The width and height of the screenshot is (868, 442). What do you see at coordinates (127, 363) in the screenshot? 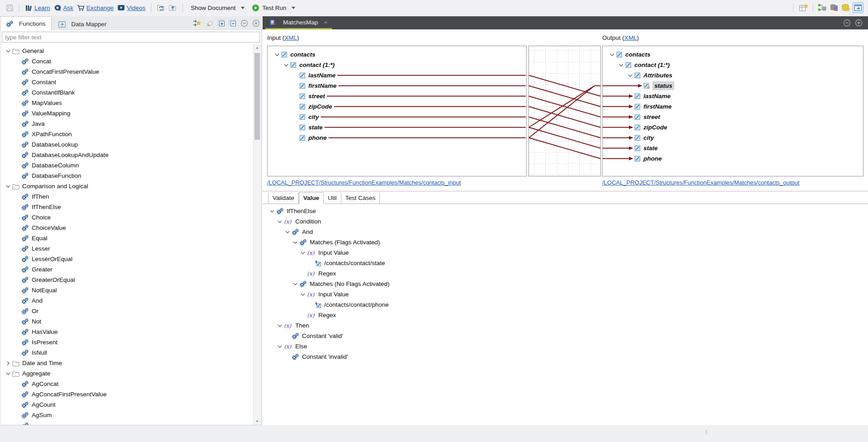
I see `category-date-and-time: Date and Time` at bounding box center [127, 363].